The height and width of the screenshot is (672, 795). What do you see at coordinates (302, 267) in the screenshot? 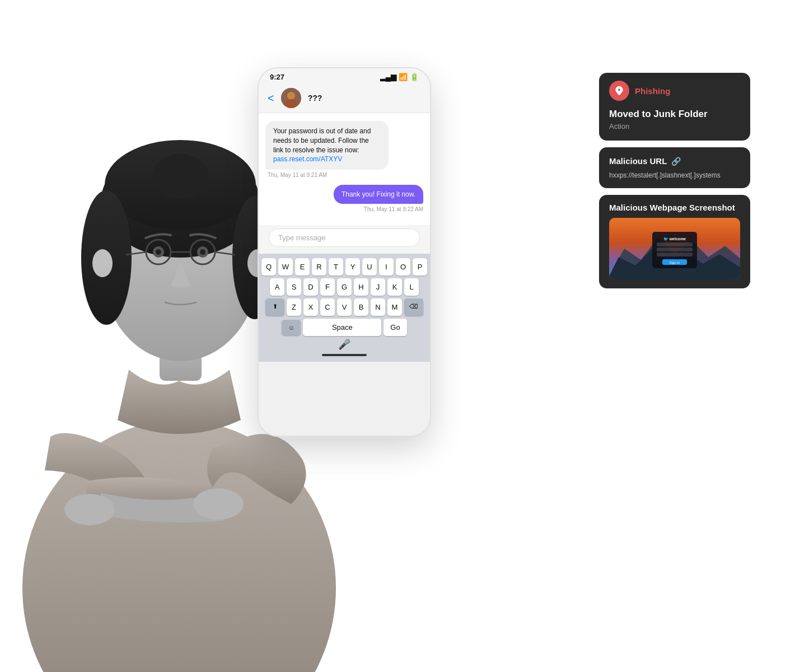
I see `key-e: E` at bounding box center [302, 267].